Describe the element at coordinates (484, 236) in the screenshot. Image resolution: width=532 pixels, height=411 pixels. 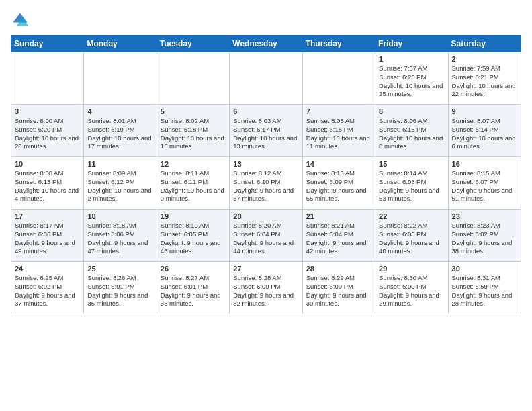
I see `calendar-cell: 23Sunrise: 8:23 AM Sunset: 6:02 PM Dayli…` at that location.